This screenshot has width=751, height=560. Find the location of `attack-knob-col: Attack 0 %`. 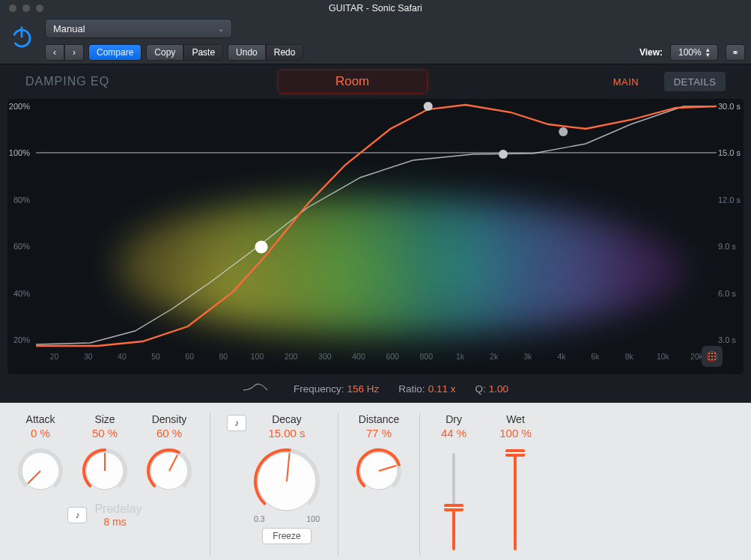

attack-knob-col: Attack 0 % is located at coordinates (40, 454).